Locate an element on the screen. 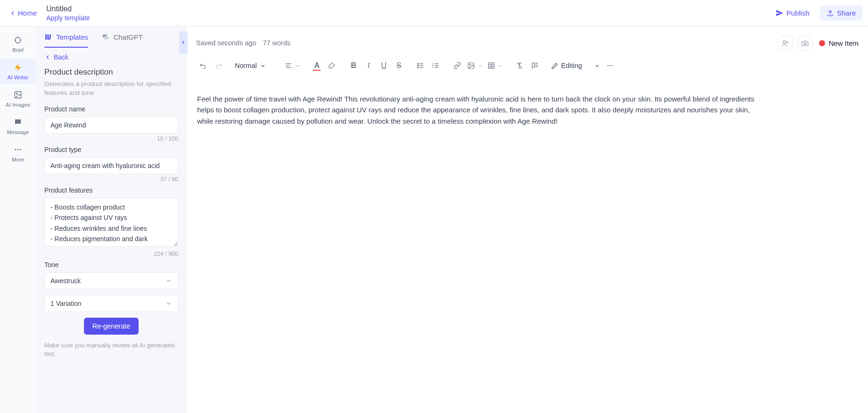 Image resolution: width=868 pixels, height=413 pixels. product-features-counter: 224 / 900 is located at coordinates (111, 254).